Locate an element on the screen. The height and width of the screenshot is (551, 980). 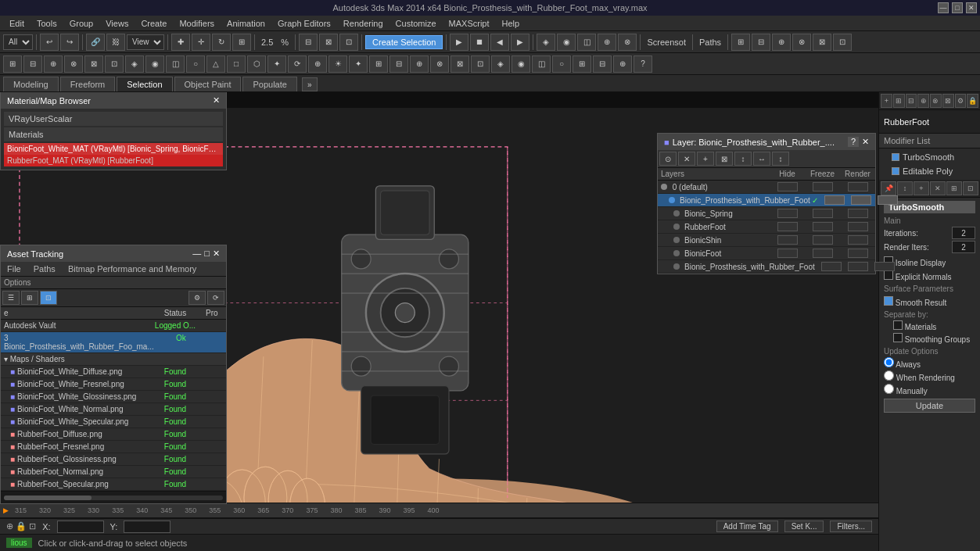
menu-customize: Customize is located at coordinates (416, 23).